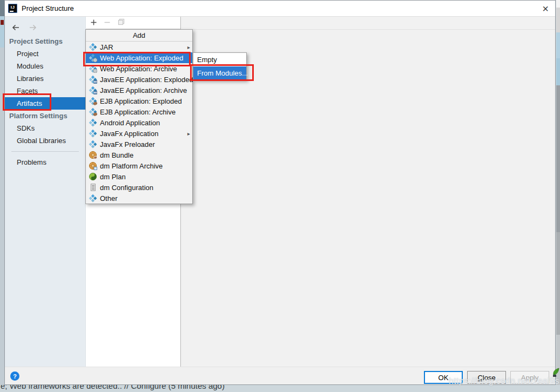  I want to click on menu-item-javafx-preloader: JavaFx Preloader, so click(139, 144).